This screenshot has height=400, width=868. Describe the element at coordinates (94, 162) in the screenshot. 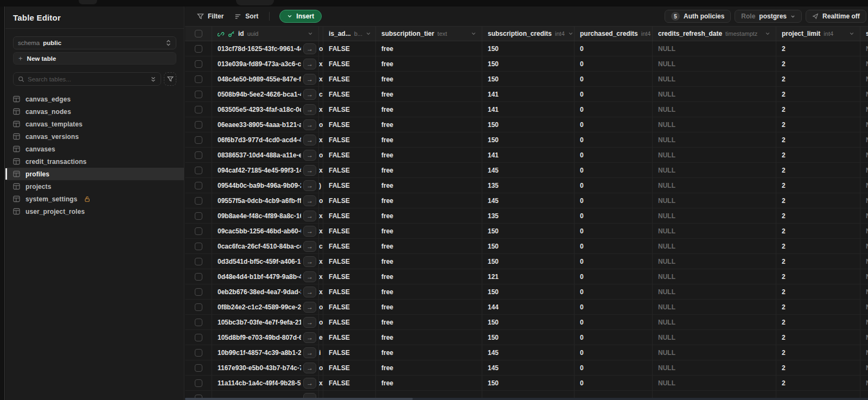

I see `sidebar-item-credit_transactions: credit_transactions` at that location.